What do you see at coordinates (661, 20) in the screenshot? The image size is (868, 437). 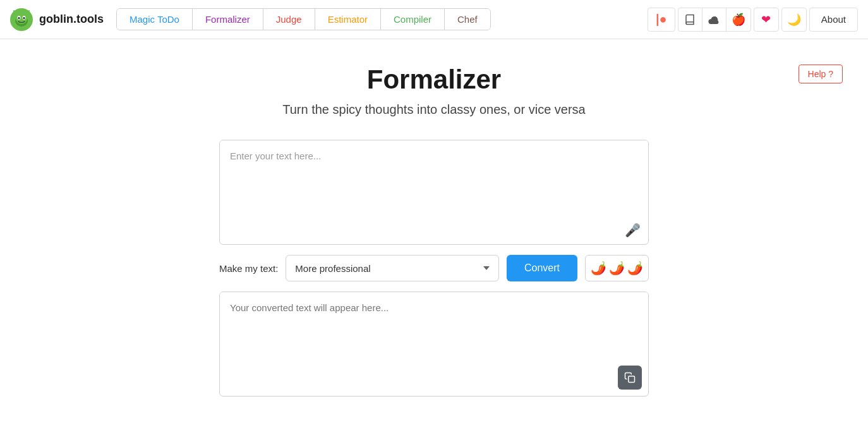 I see `patreon-button: |●` at bounding box center [661, 20].